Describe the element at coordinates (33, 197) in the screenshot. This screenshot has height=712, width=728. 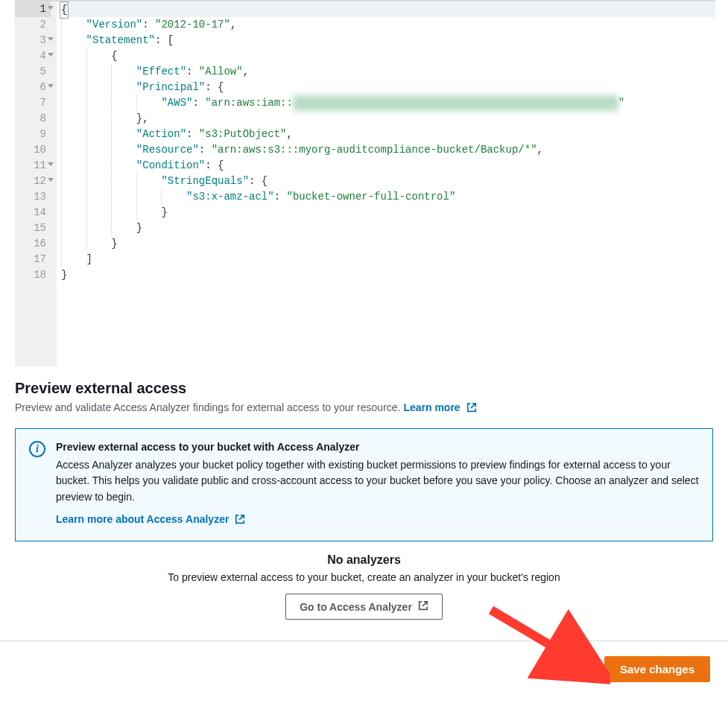
I see `gutter-line: 13` at that location.